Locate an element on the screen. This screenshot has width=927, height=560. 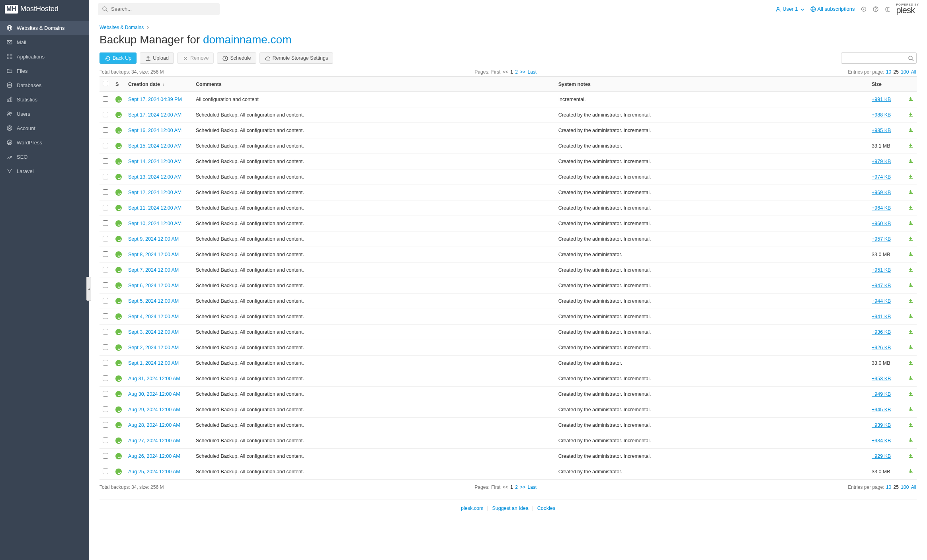
sidebar-item-databases: Databases is located at coordinates (45, 85).